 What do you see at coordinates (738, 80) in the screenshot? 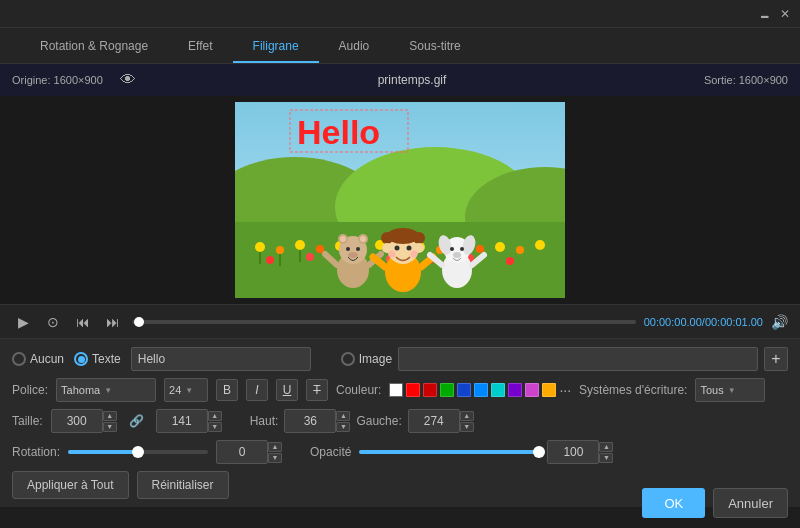
I see `output-info: Sortie: 1600×900` at bounding box center [738, 80].